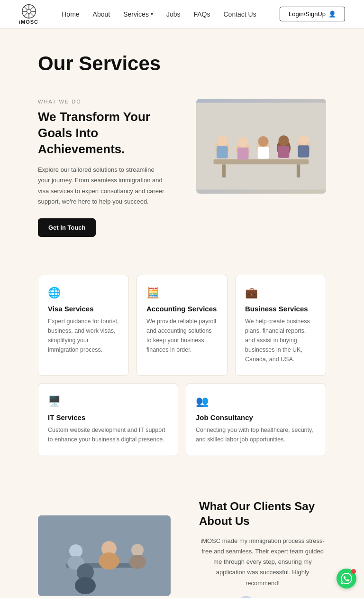  Describe the element at coordinates (83, 336) in the screenshot. I see `visa-desc: Expert guidance for tourist, business, a…` at that location.